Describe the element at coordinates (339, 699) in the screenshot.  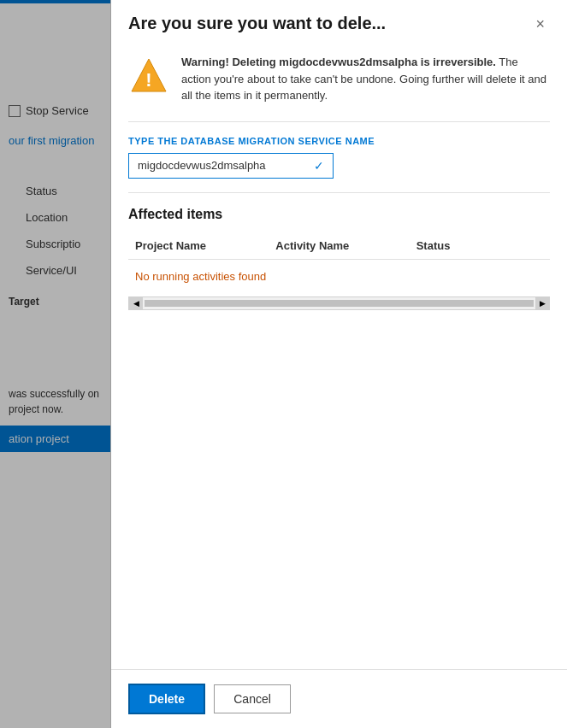
I see `dialog-footer: Delete Cancel` at that location.